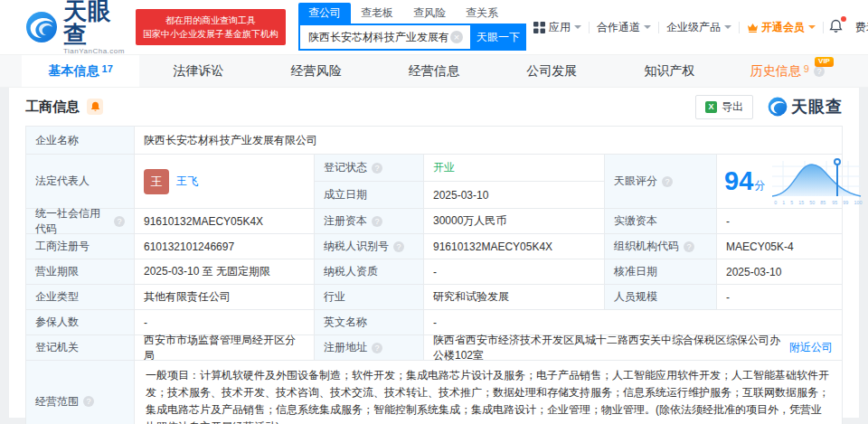 Image resolution: width=868 pixels, height=424 pixels. Describe the element at coordinates (817, 107) in the screenshot. I see `watermark-name: 天眼查` at that location.